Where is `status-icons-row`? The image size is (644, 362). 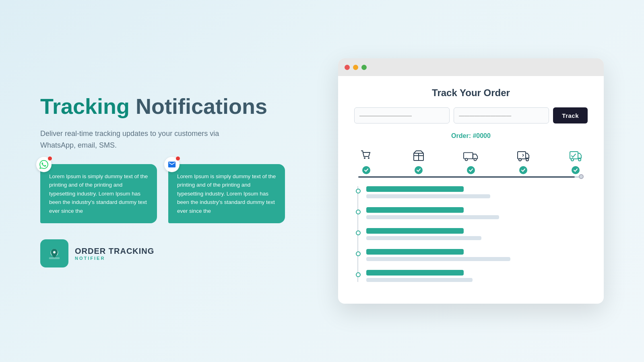 status-icons-row is located at coordinates (471, 161).